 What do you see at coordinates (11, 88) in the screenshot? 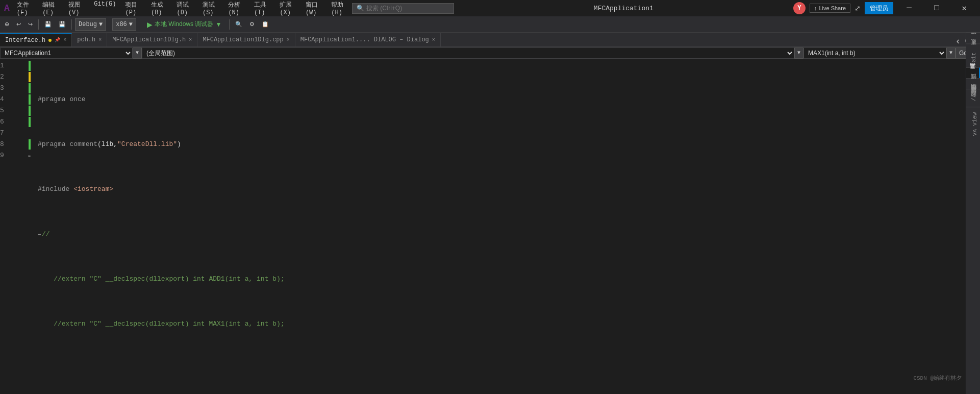
I see `line-num-3: 3` at bounding box center [11, 88].